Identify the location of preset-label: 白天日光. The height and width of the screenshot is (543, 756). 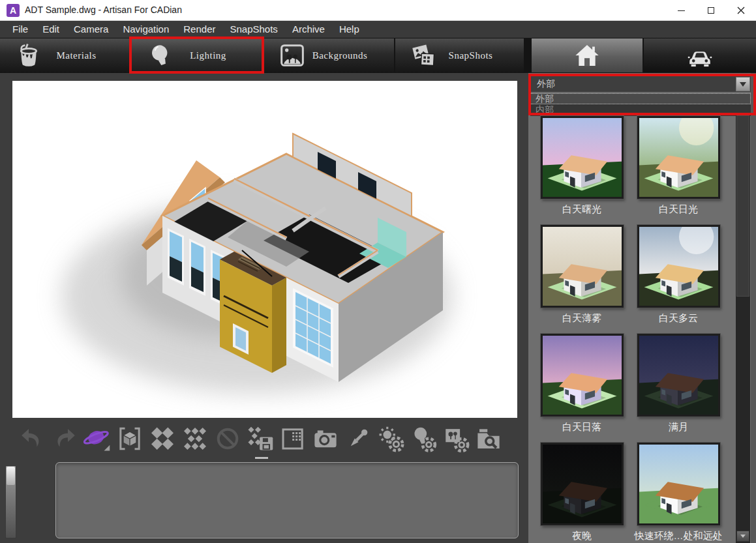
(678, 210).